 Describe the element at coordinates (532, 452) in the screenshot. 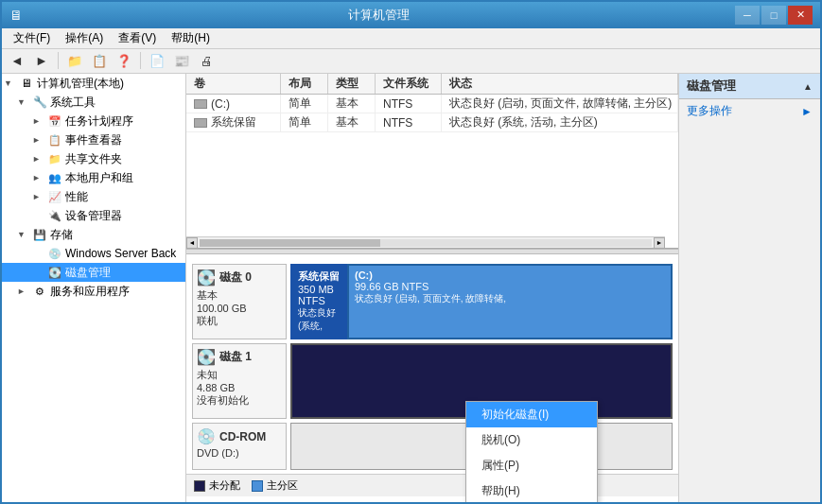

I see `context-menu: 初始化磁盘(I) 脱机(O) 属性(P) 帮助(H)` at that location.